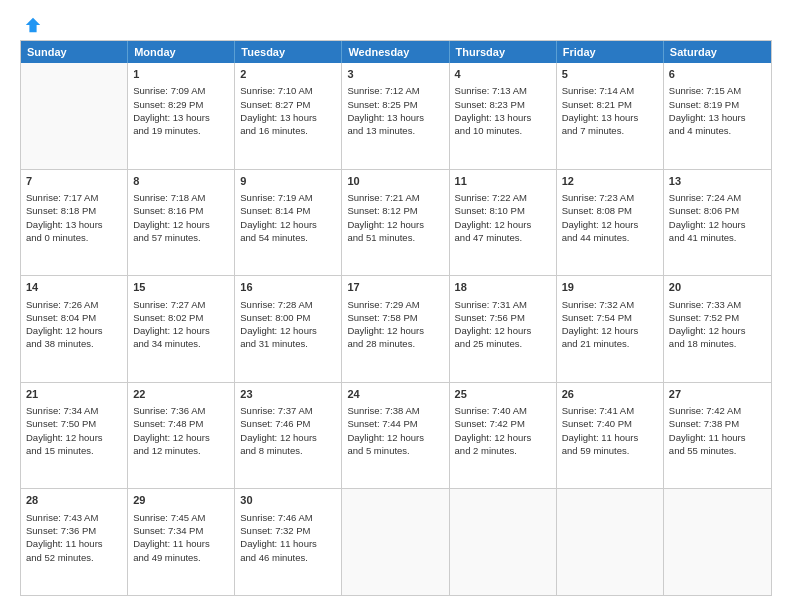  Describe the element at coordinates (503, 182) in the screenshot. I see `day-number: 11` at that location.